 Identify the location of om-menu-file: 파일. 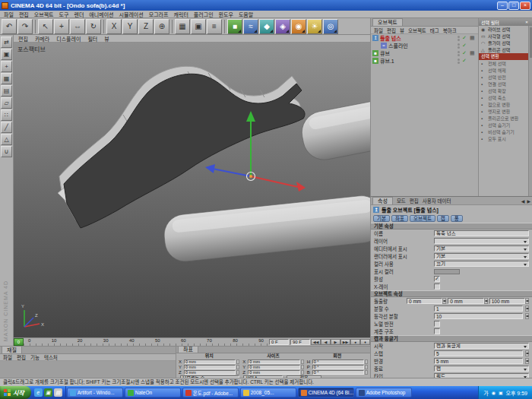
(378, 30).